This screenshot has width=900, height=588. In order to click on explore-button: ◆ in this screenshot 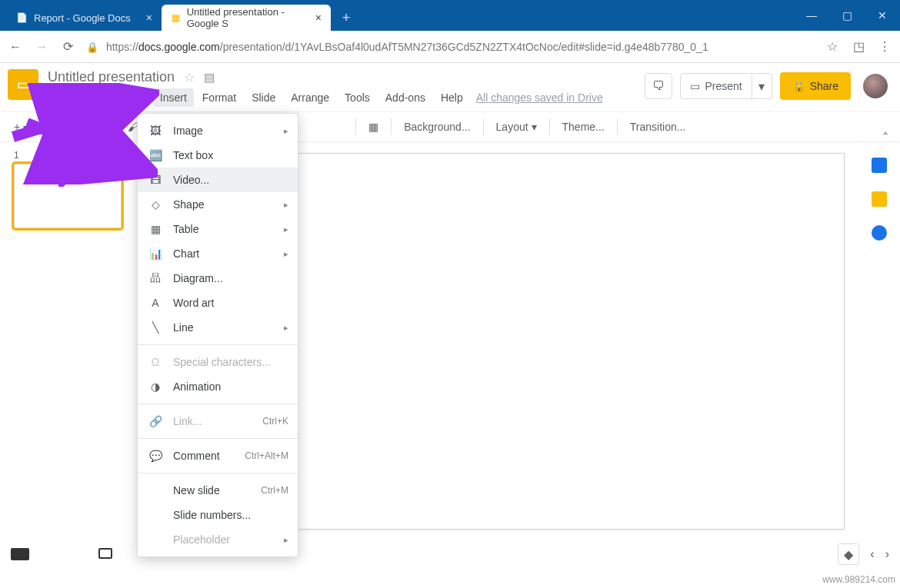, I will do `click(848, 554)`.